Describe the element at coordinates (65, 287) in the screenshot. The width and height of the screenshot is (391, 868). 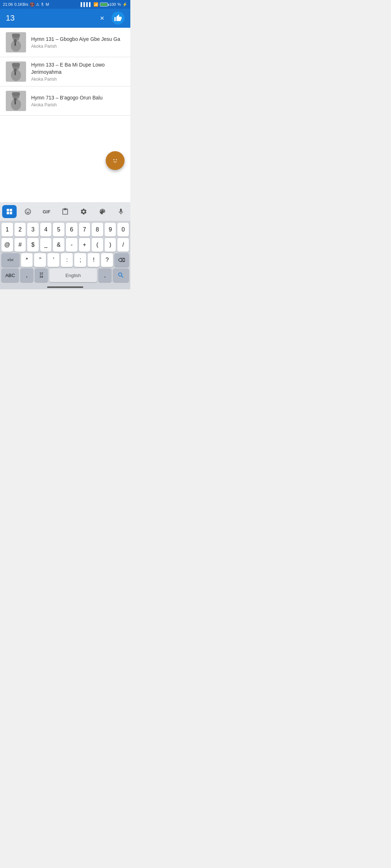
I see `home-bar` at that location.